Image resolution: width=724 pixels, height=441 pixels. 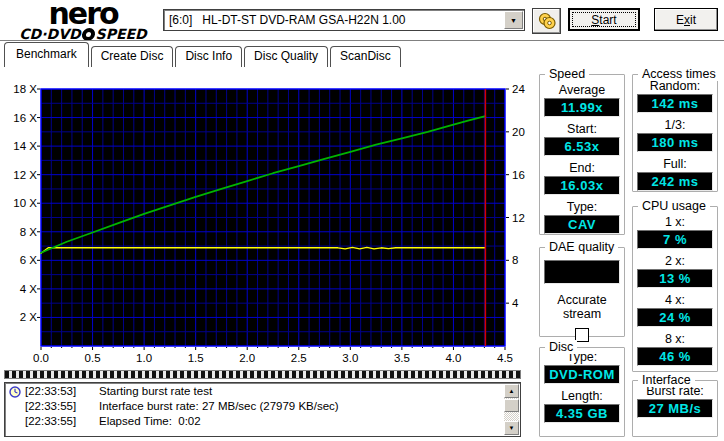 I want to click on speed-average-value: 11.99x, so click(x=582, y=108).